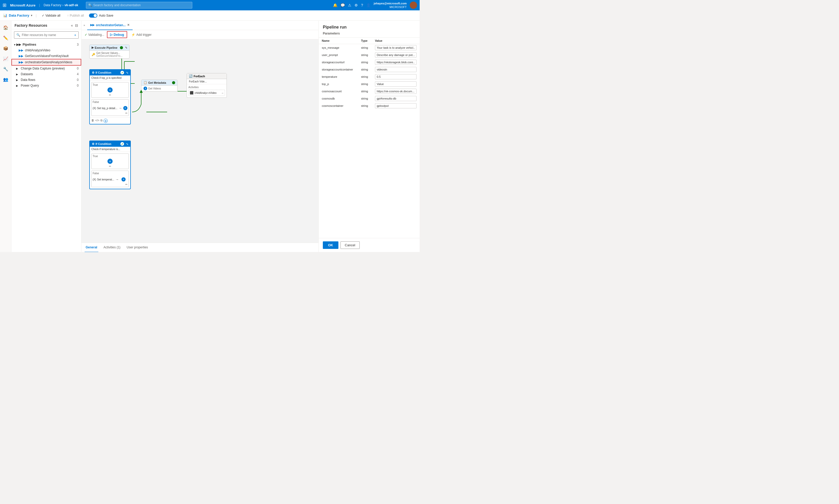 Image resolution: width=839 pixels, height=504 pixels. What do you see at coordinates (19, 45) in the screenshot?
I see `pipelines-icon: ▶▶` at bounding box center [19, 45].